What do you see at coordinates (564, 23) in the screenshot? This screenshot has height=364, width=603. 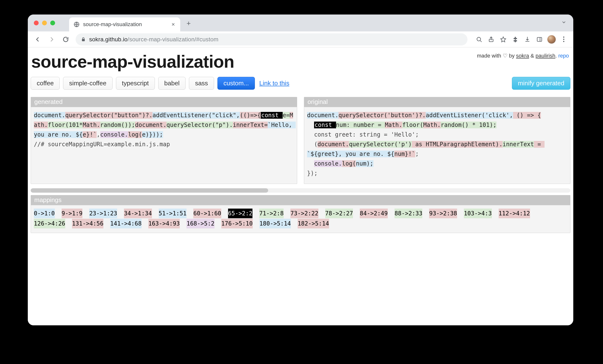 I see `tab-overflow-button` at bounding box center [564, 23].